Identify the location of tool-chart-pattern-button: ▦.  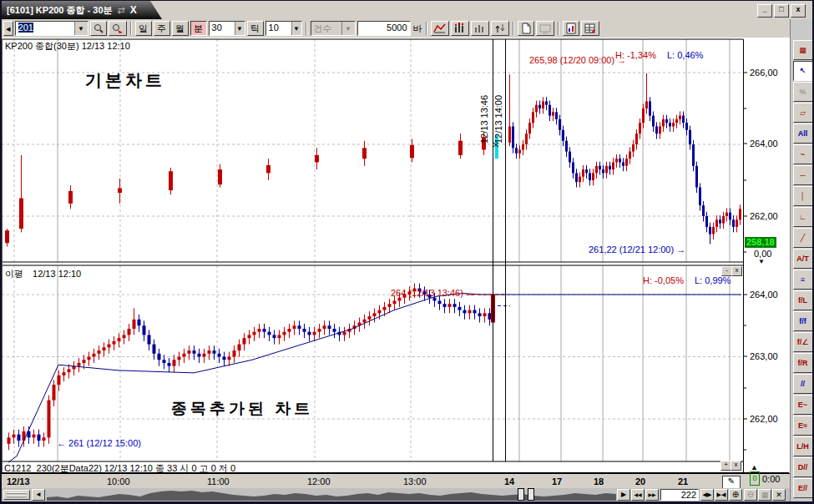
(803, 50).